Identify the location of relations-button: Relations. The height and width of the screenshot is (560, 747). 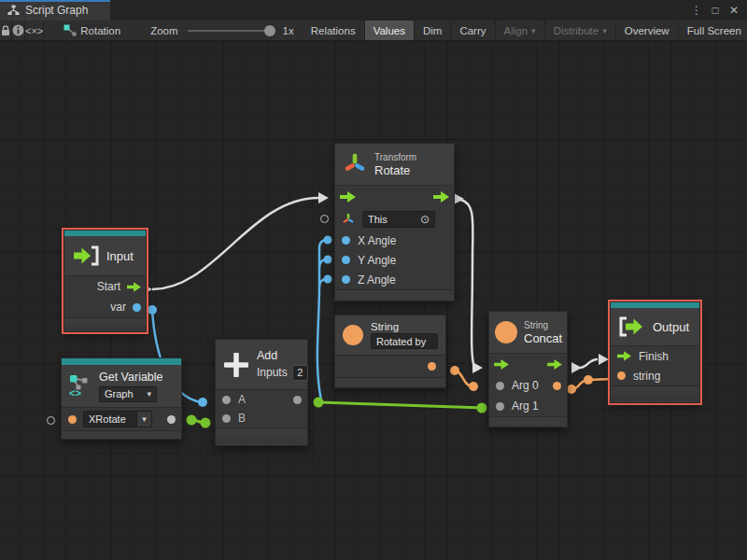
(334, 30).